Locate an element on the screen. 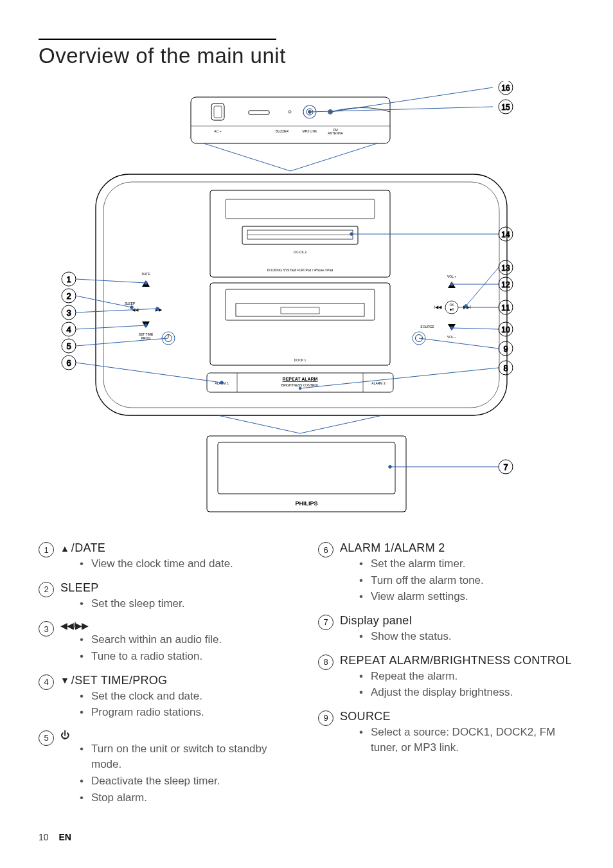 The height and width of the screenshot is (868, 613). bullet: Set the alarm timer. is located at coordinates (466, 565).